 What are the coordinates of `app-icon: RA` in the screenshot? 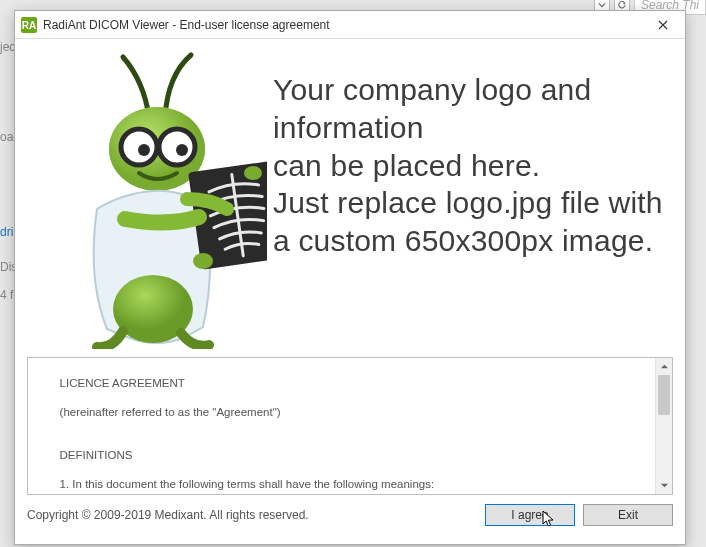 It's located at (29, 25).